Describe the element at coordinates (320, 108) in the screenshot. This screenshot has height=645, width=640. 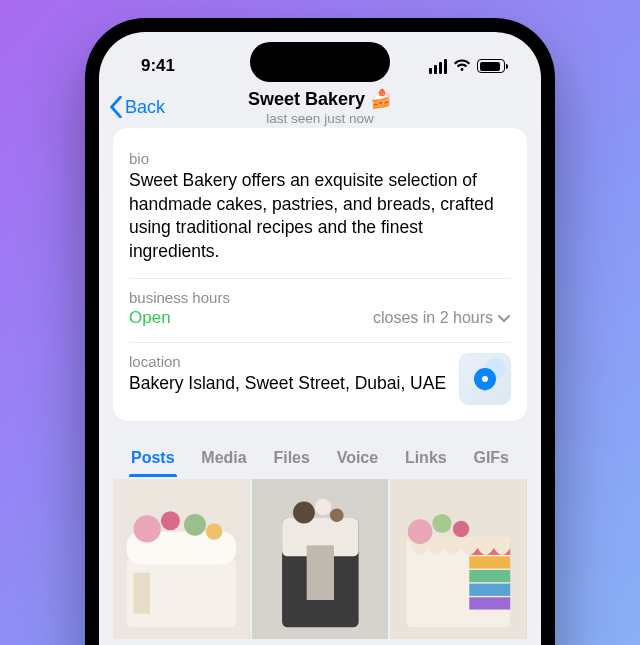
I see `nav-bar: Back Sweet Bakery 🍰 last seen just now` at that location.